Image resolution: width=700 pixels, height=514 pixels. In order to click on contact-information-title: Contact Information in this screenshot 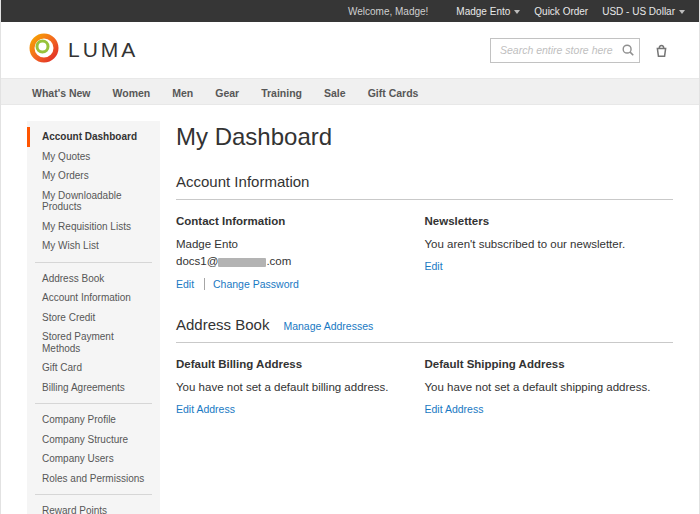, I will do `click(290, 221)`.